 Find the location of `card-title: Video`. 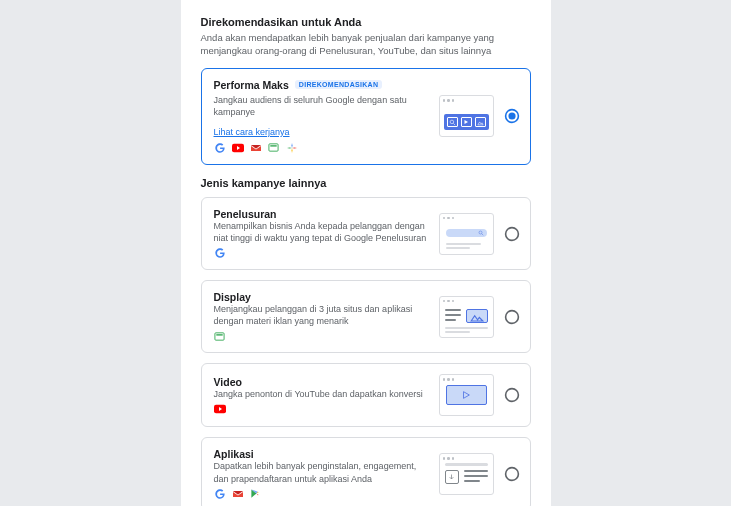

card-title: Video is located at coordinates (322, 382).